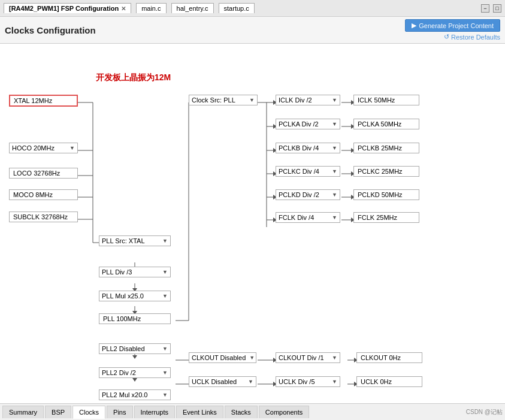 The width and height of the screenshot is (505, 420). Describe the element at coordinates (456, 26) in the screenshot. I see `gen-label: Generate Project Content` at that location.